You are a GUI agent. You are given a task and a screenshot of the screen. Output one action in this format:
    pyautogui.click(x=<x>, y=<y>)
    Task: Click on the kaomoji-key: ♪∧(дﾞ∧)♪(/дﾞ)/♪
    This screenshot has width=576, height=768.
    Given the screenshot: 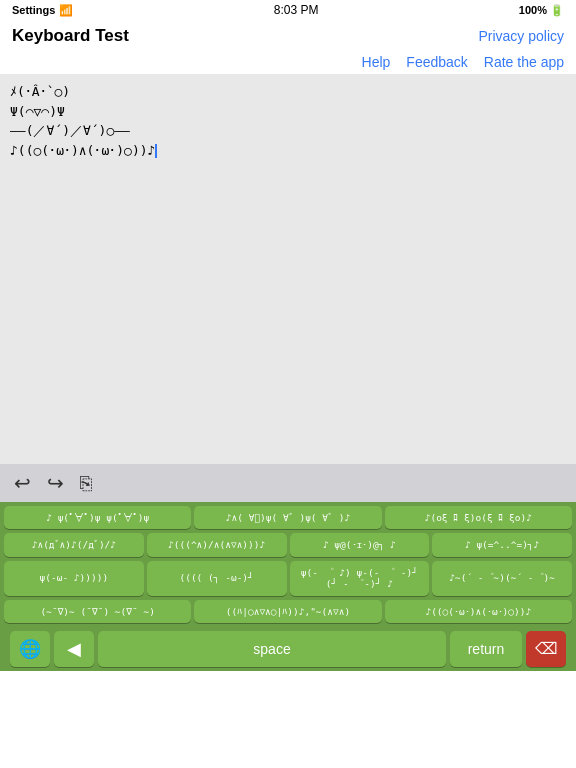 What is the action you would take?
    pyautogui.click(x=74, y=544)
    